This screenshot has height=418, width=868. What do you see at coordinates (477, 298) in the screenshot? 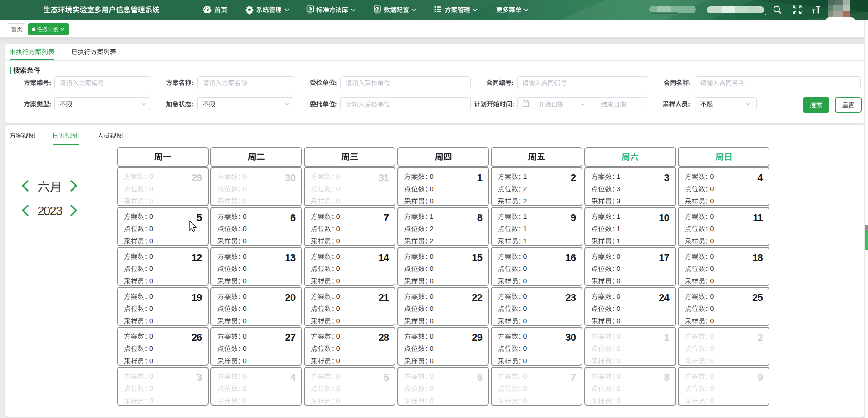
I see `svg-text: 22` at bounding box center [477, 298].